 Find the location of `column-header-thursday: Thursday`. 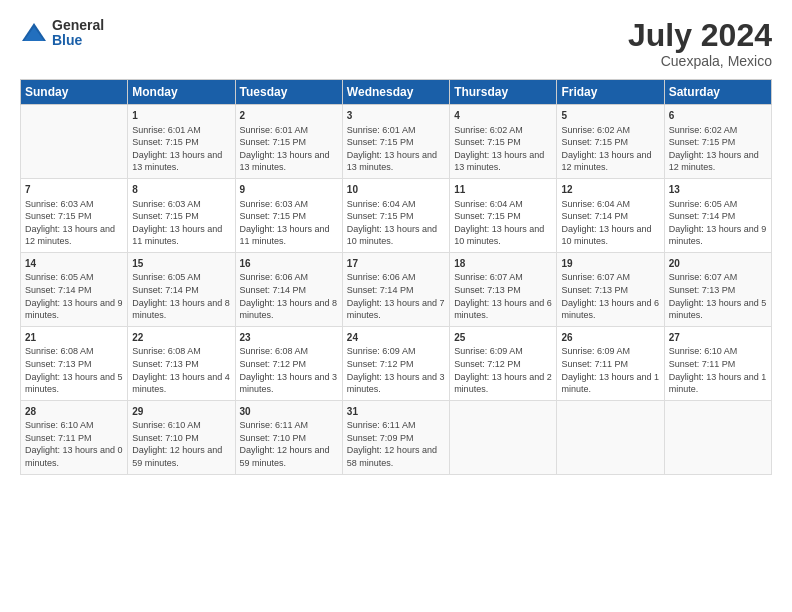

column-header-thursday: Thursday is located at coordinates (504, 92).